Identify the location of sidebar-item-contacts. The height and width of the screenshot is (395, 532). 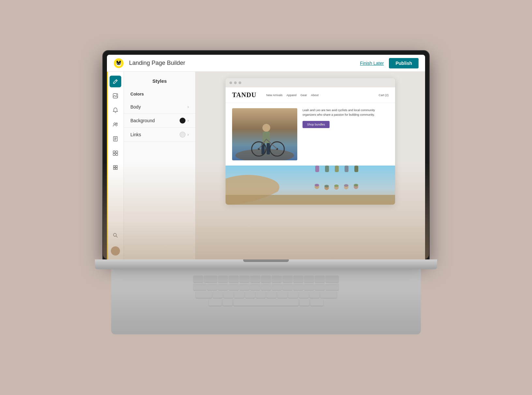
(115, 124).